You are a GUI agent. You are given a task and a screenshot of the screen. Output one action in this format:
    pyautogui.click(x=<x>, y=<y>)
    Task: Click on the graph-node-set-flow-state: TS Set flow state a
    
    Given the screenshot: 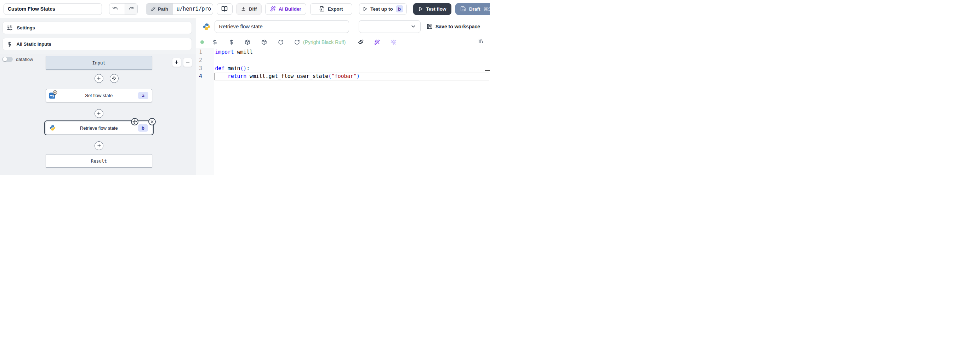 What is the action you would take?
    pyautogui.click(x=99, y=96)
    